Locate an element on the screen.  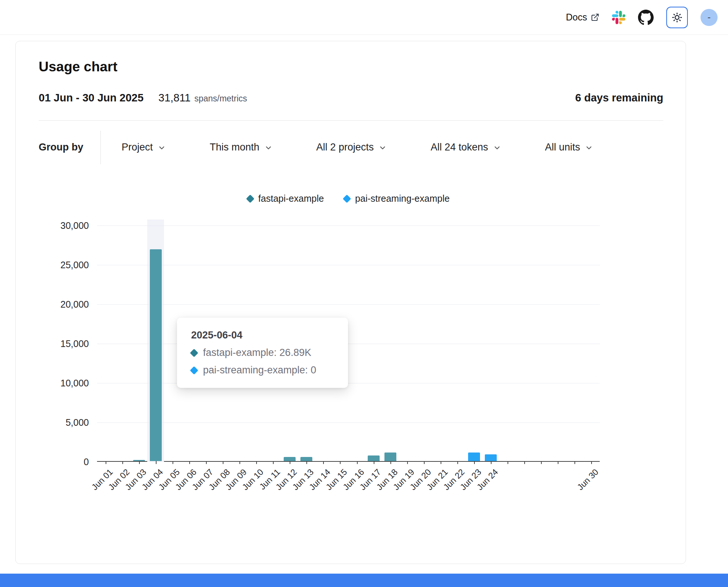
sun-icon is located at coordinates (677, 17).